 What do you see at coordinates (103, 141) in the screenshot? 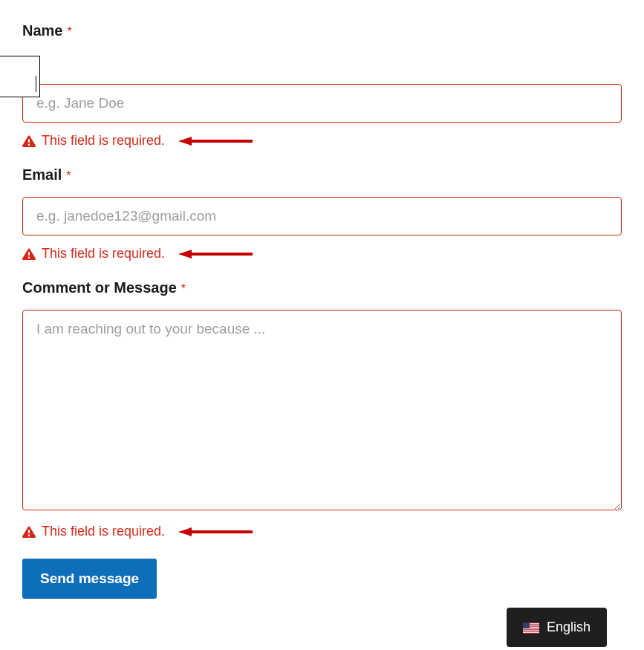
I see `name-error-text: This field is required.` at bounding box center [103, 141].